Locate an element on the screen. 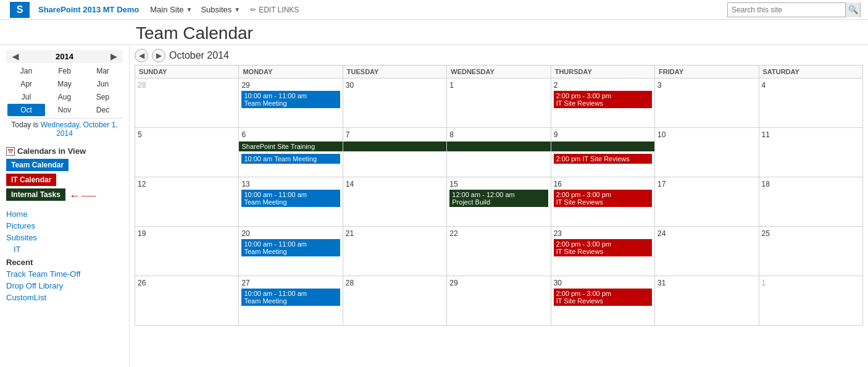 This screenshot has width=868, height=367. day-num: 7 is located at coordinates (395, 135).